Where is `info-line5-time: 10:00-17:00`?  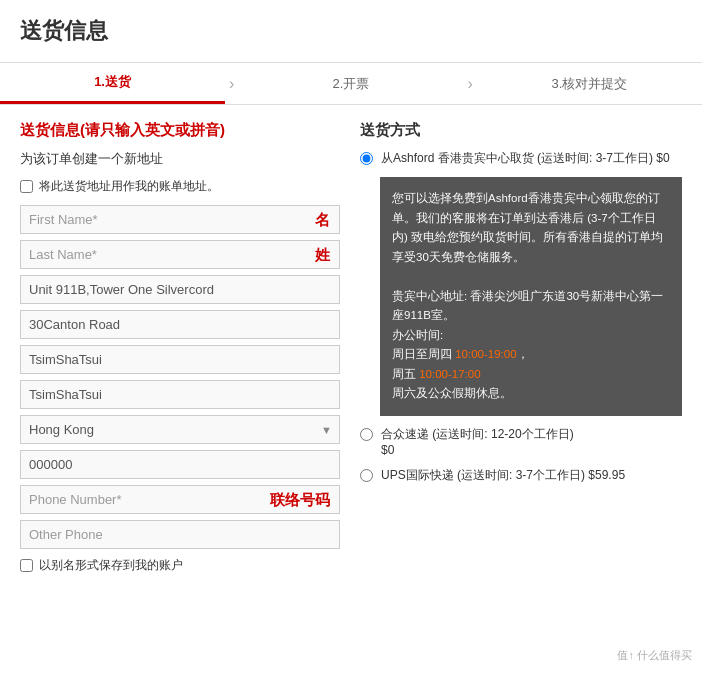 info-line5-time: 10:00-17:00 is located at coordinates (450, 374).